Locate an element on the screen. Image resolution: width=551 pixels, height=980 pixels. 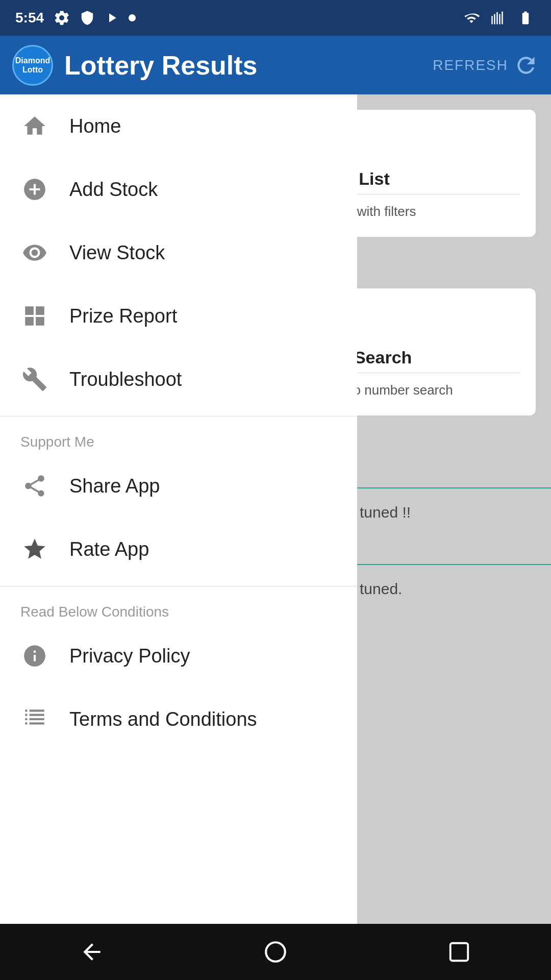
play-icon is located at coordinates (112, 18).